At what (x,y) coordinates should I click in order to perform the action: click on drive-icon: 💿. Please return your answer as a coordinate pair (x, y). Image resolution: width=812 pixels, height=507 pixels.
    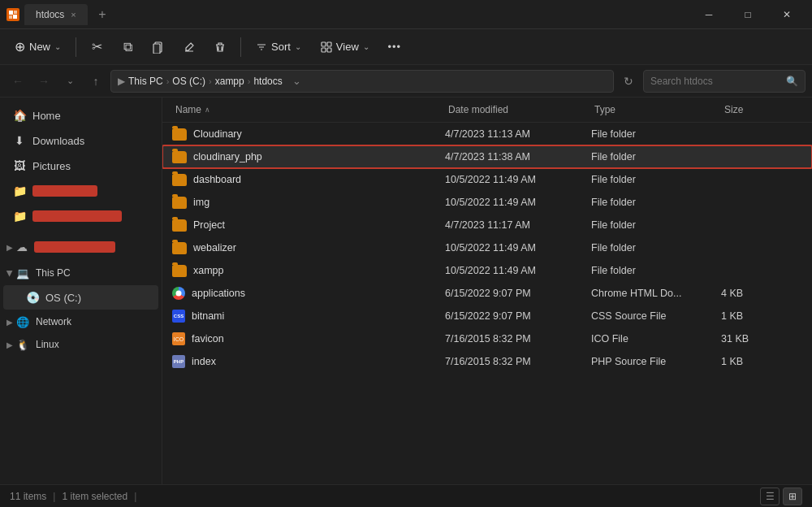
    Looking at the image, I should click on (32, 297).